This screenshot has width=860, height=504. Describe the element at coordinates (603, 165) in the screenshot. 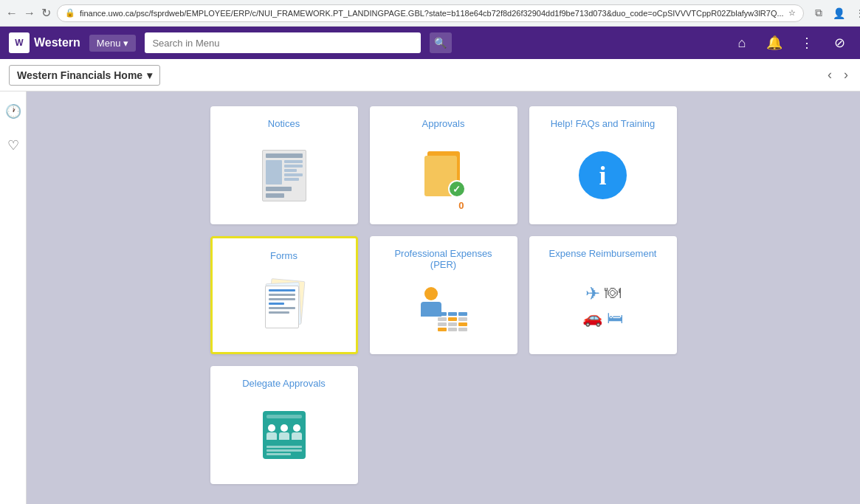

I see `help-tile: Help! FAQs and Training i` at that location.